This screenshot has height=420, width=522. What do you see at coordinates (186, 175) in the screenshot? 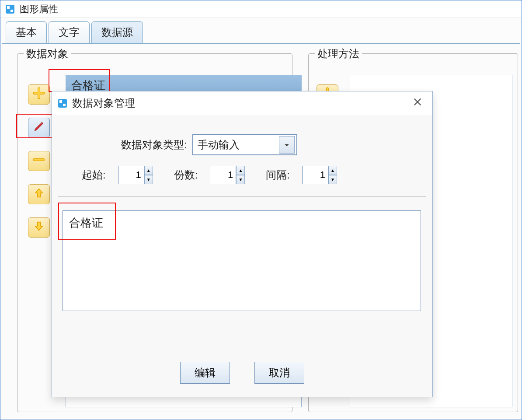
I see `copies-label: 份数:` at bounding box center [186, 175].